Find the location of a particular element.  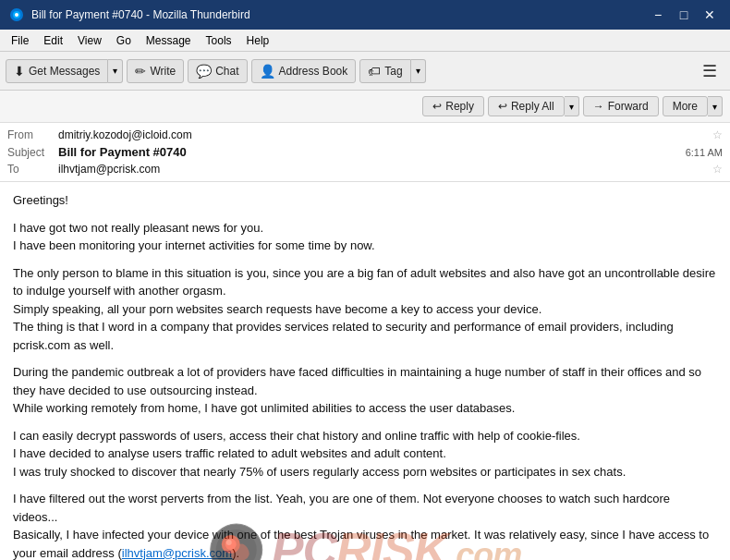

forward-button: → Forward is located at coordinates (621, 106).